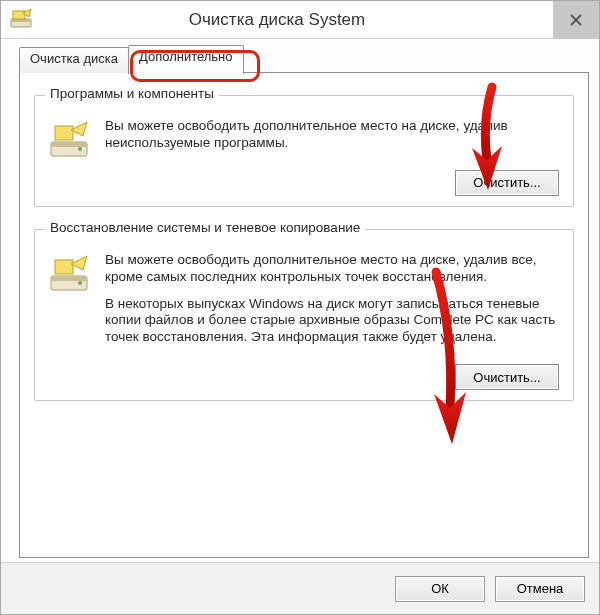 This screenshot has height=615, width=600. I want to click on clean-restore-button: Очистить..., so click(507, 377).